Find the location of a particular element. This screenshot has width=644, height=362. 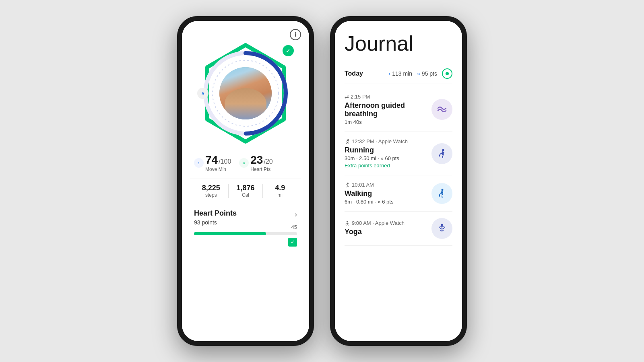

entry-walking-detail: 6m · 0.80 mi · » 6 pts is located at coordinates (386, 202).